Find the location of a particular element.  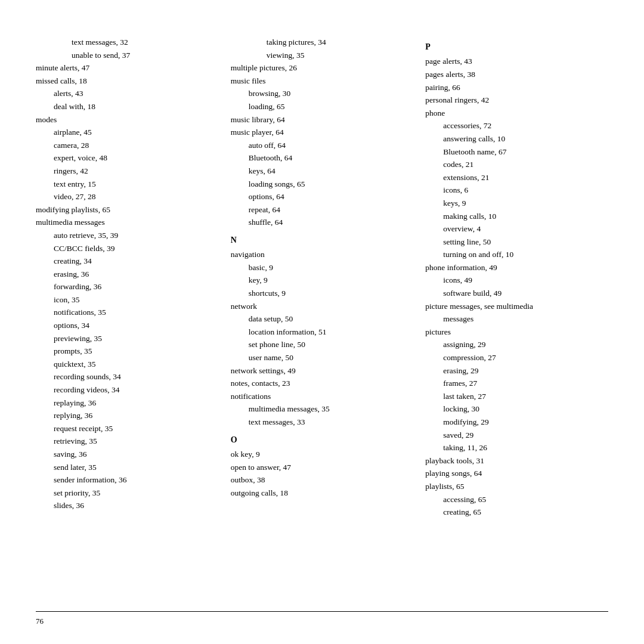

index-entry: personal ringers, 42 is located at coordinates (516, 100).